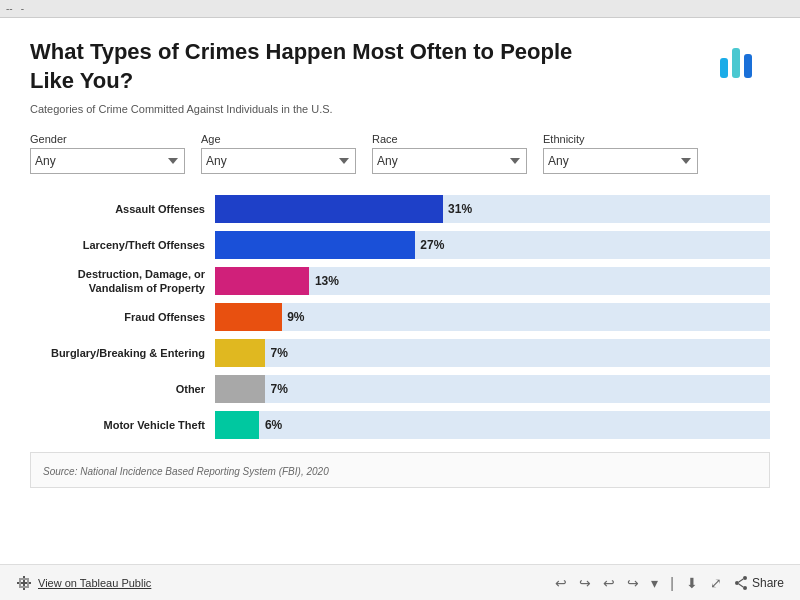 Image resolution: width=800 pixels, height=600 pixels. What do you see at coordinates (432, 245) in the screenshot?
I see `bar-pct-1: 27%` at bounding box center [432, 245].